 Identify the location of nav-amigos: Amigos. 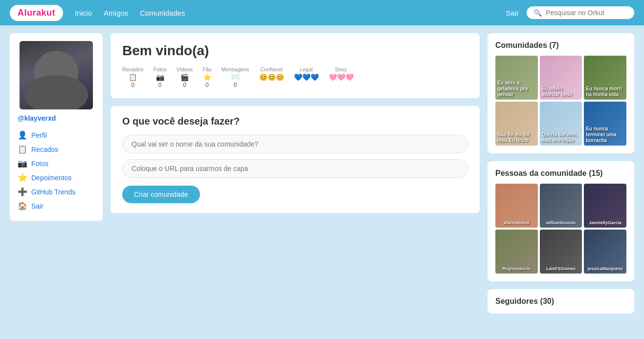
(116, 13).